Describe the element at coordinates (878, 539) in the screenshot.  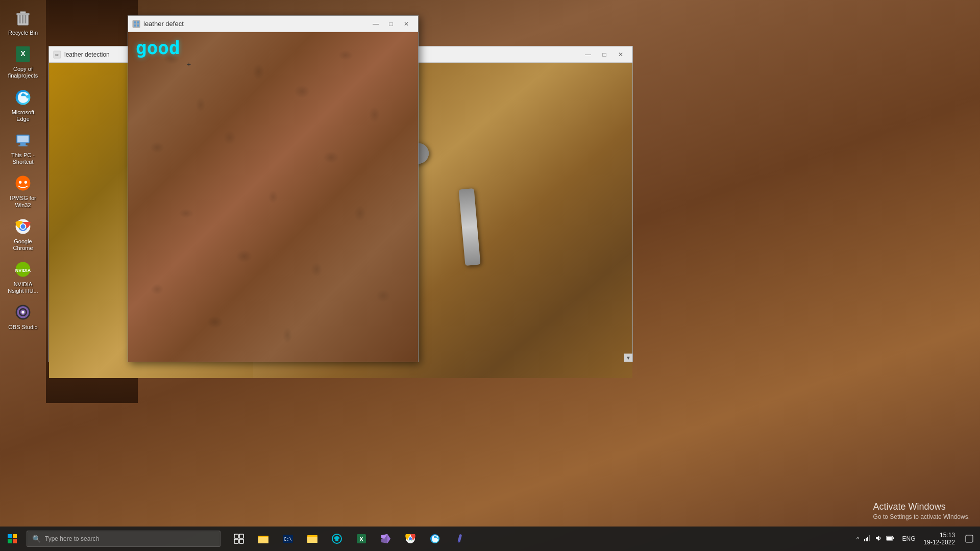
I see `tray-volume-icon` at that location.